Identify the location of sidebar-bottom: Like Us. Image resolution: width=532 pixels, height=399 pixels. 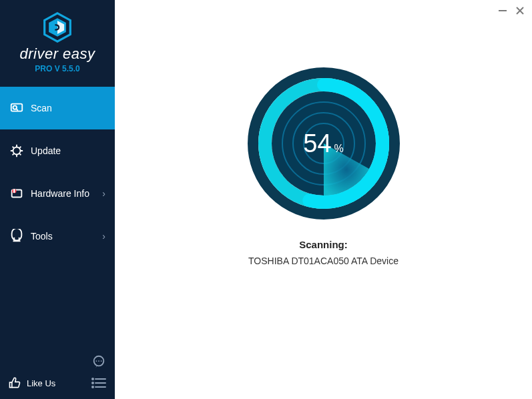
(57, 373).